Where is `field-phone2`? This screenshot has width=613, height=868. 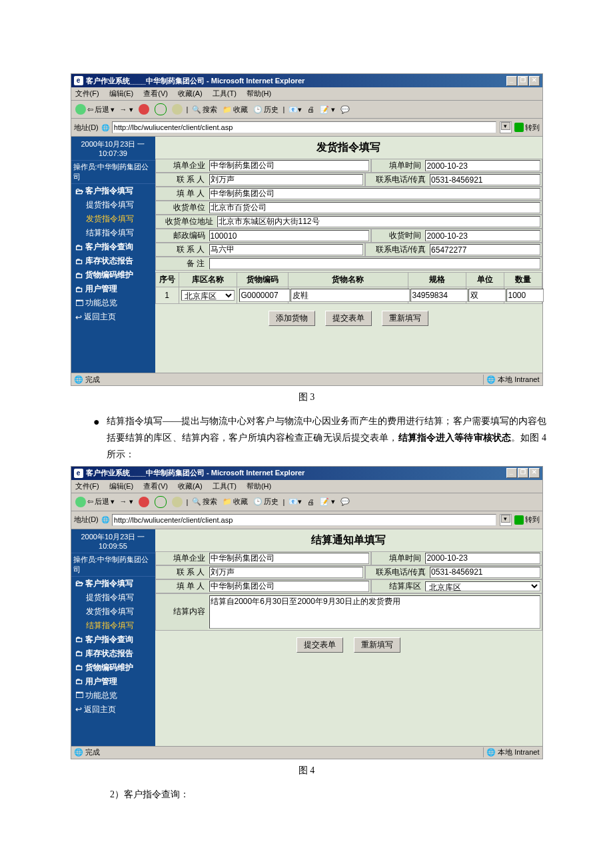 field-phone2 is located at coordinates (485, 249).